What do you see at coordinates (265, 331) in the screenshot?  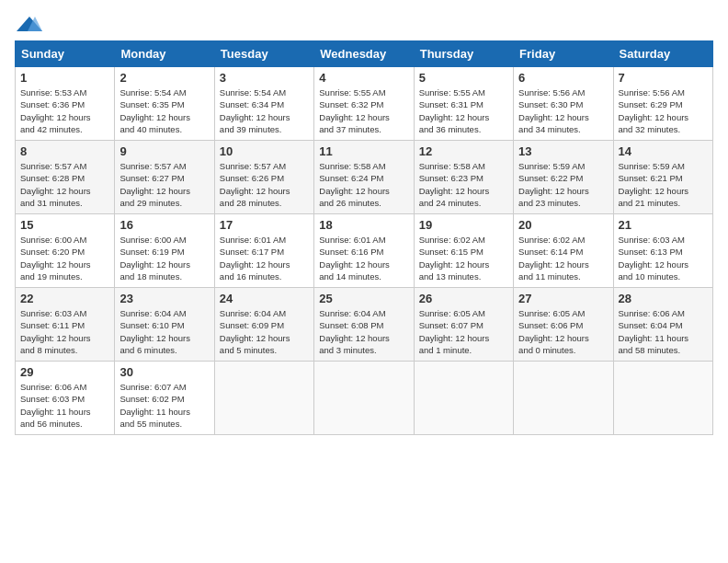 I see `cell-text: Sunrise: 6:04 AMSunset: 6:09 PMDaylight:…` at bounding box center [265, 331].